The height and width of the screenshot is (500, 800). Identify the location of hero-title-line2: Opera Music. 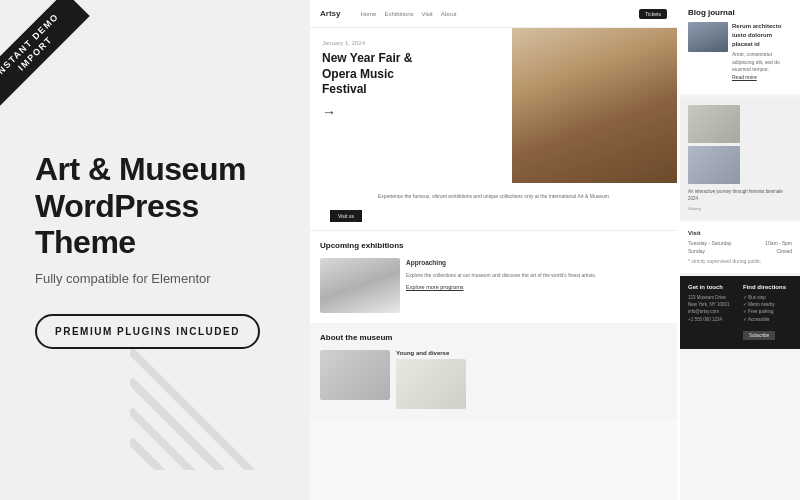
(358, 74).